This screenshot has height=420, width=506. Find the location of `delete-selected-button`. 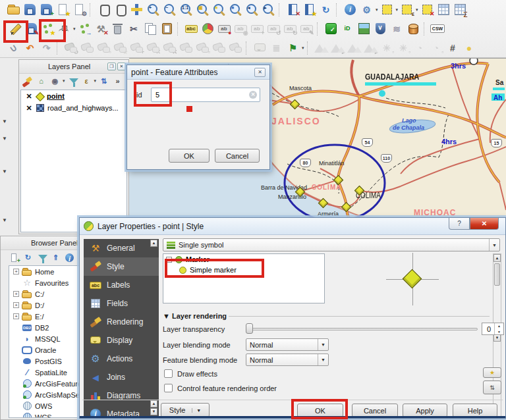

delete-selected-button is located at coordinates (117, 29).